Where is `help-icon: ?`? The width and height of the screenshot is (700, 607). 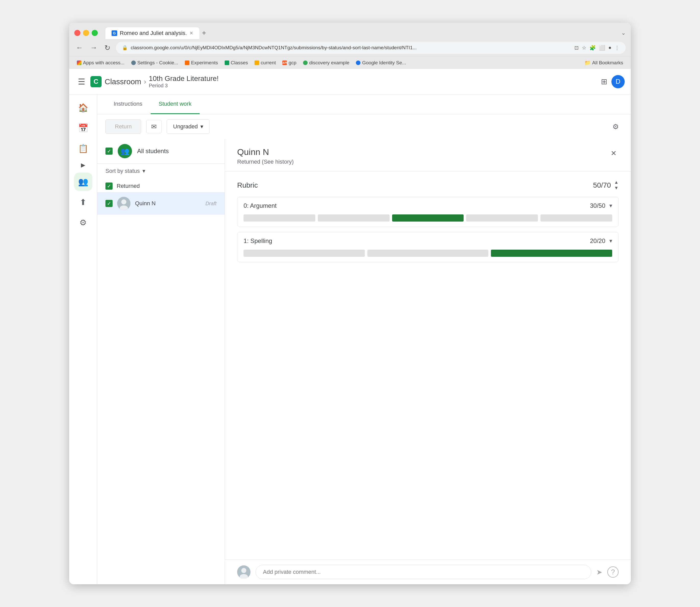
help-icon: ? is located at coordinates (613, 572).